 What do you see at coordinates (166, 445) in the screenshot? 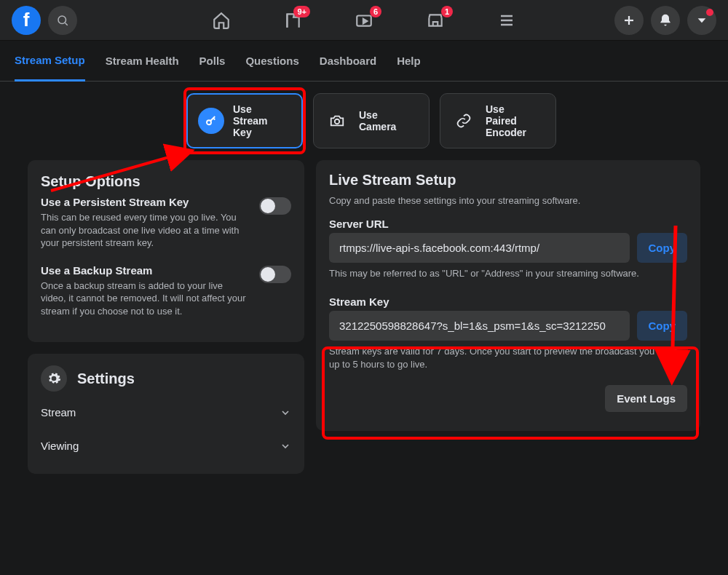
I see `settings-row-viewing: Viewing` at bounding box center [166, 445].